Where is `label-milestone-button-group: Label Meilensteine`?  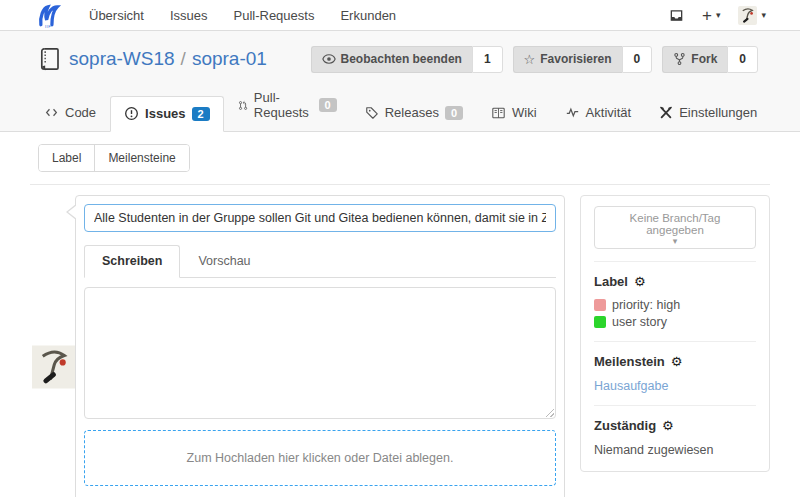 label-milestone-button-group: Label Meilensteine is located at coordinates (114, 158).